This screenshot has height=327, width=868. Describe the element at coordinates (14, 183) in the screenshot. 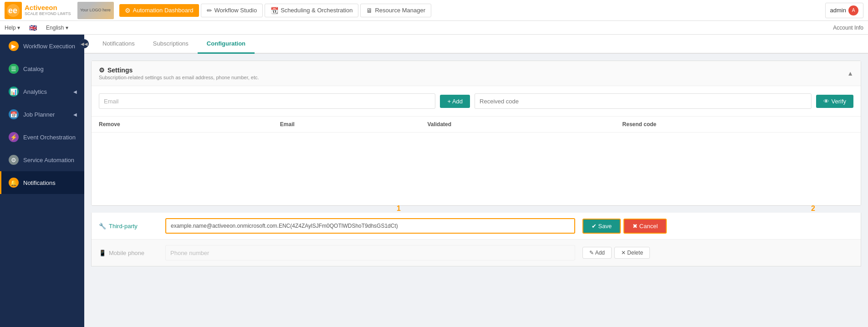

I see `notifications-icon: 🔔` at that location.